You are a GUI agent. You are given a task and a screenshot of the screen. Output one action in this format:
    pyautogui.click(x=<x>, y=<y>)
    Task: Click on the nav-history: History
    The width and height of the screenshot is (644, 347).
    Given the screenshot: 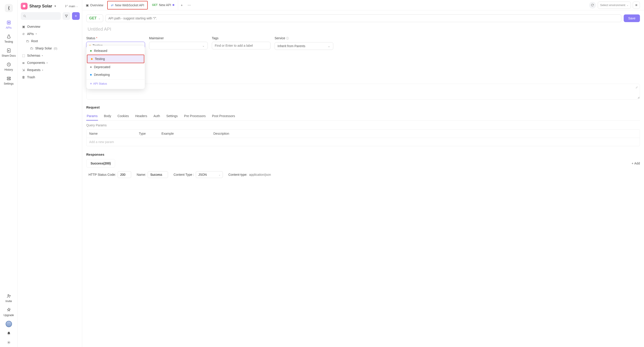 What is the action you would take?
    pyautogui.click(x=9, y=66)
    